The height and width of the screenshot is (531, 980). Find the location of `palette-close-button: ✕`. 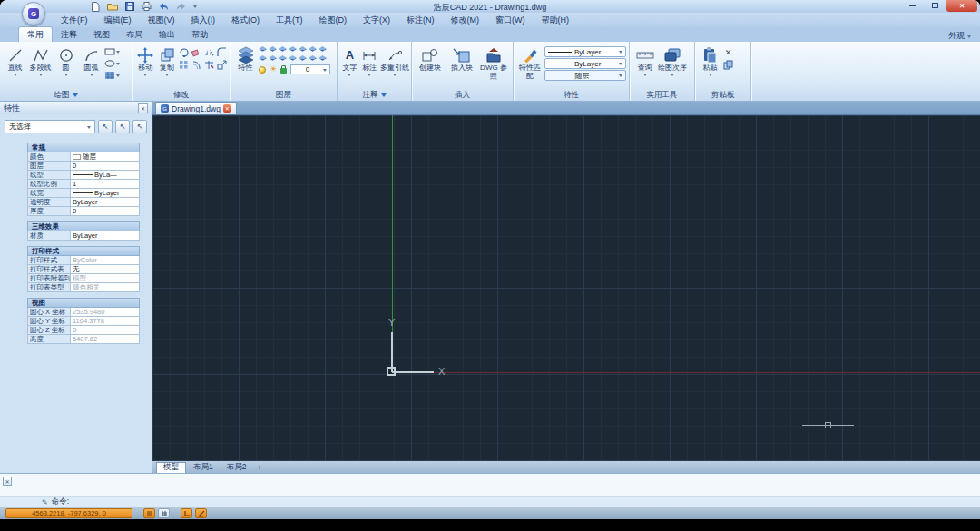

palette-close-button: ✕ is located at coordinates (143, 109).